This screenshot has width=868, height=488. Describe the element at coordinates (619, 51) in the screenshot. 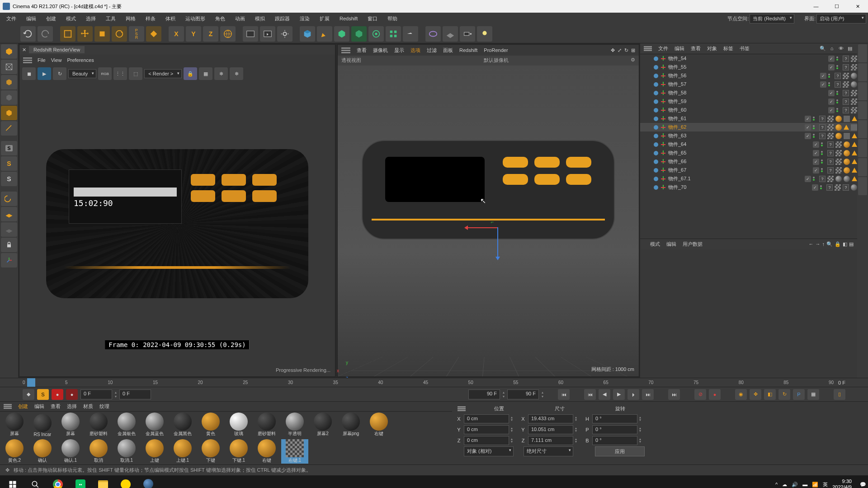

I see `vp-zoom-icon: ⤢` at that location.